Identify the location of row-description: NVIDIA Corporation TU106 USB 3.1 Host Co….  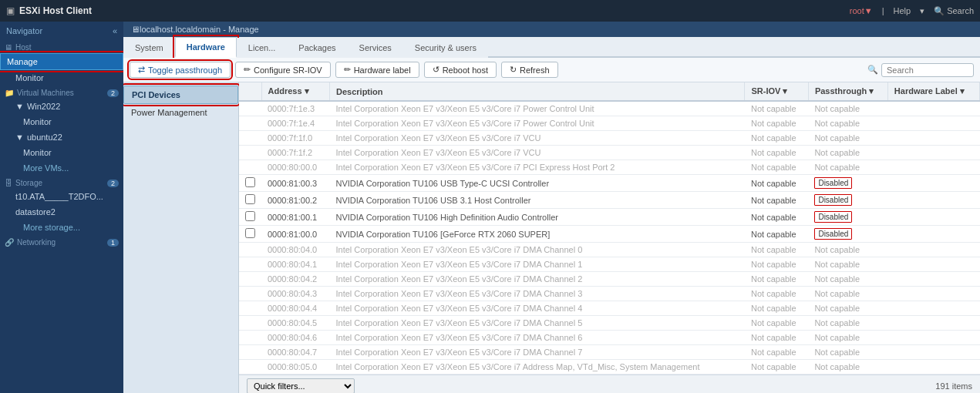
(537, 200).